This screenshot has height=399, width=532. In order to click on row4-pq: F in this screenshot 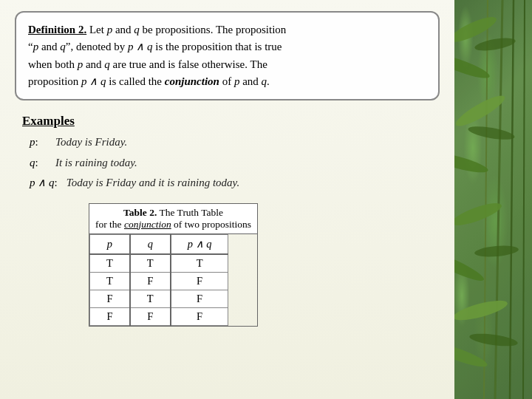, I will do `click(200, 316)`.